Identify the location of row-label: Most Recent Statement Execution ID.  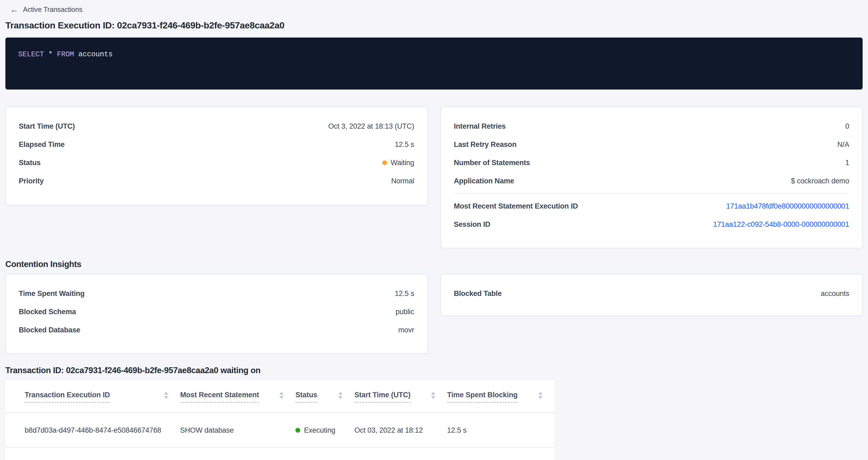
(516, 206).